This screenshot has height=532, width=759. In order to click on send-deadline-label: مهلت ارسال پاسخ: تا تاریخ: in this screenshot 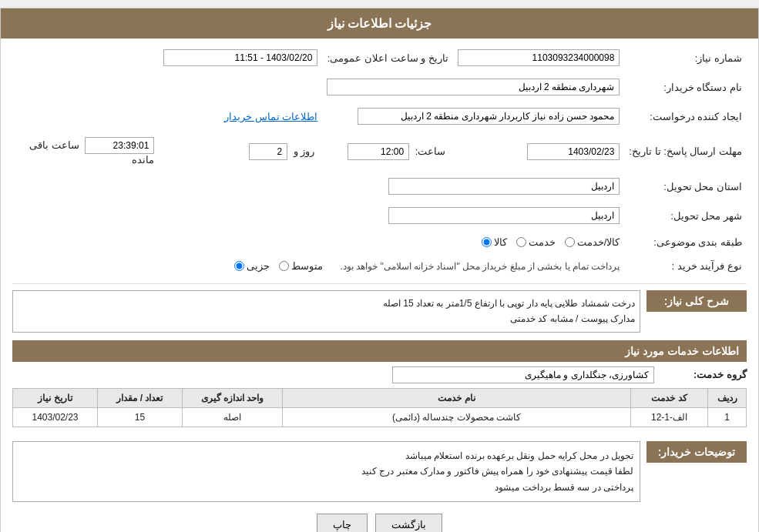, I will do `click(686, 151)`.